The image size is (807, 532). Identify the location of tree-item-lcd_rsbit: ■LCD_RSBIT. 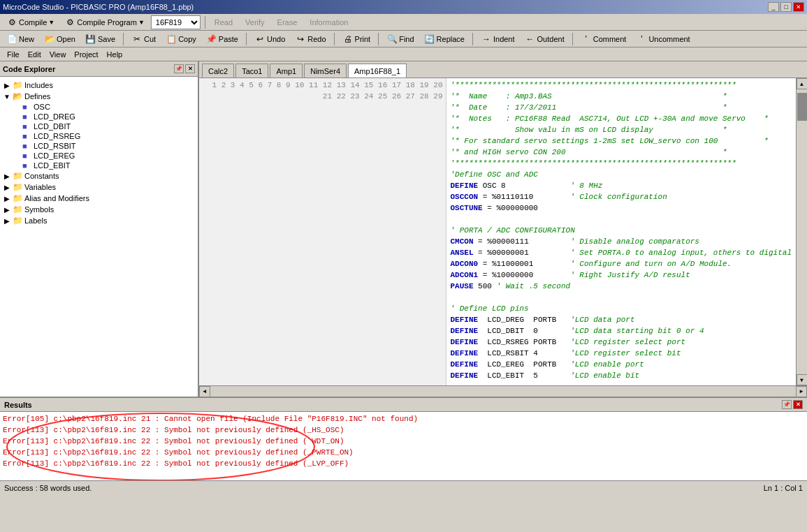
(103, 146).